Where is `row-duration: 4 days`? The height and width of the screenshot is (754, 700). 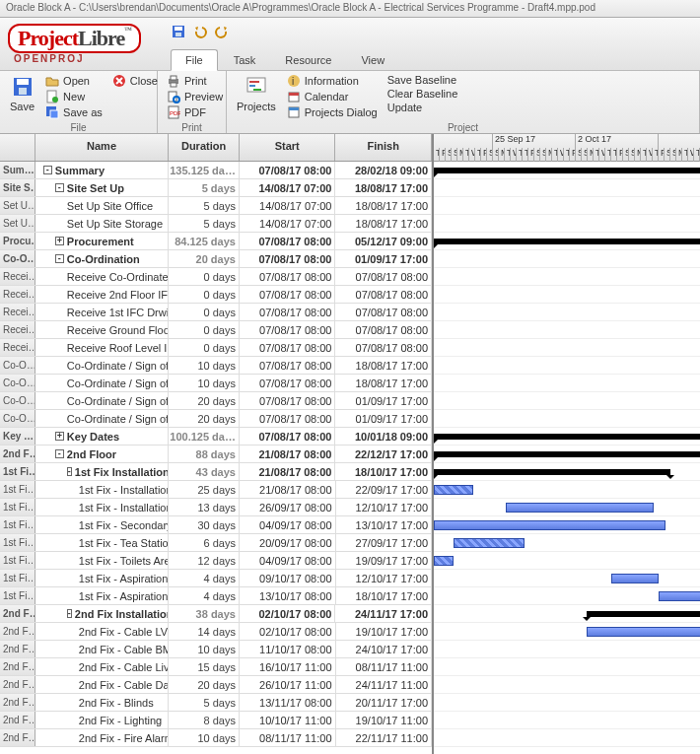 row-duration: 4 days is located at coordinates (204, 595).